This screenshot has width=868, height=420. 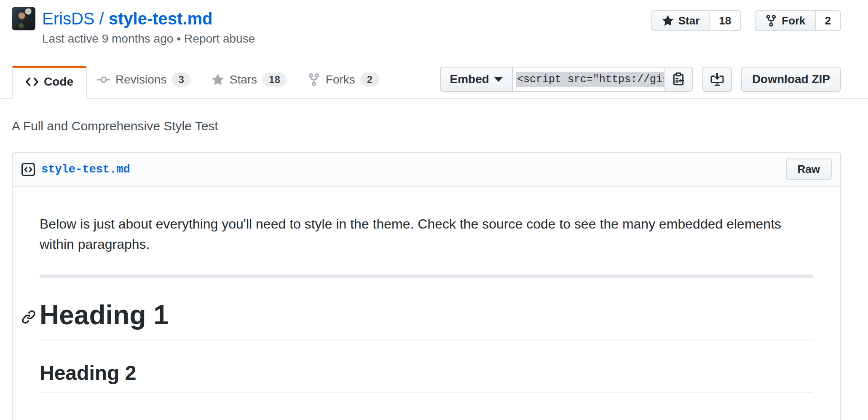 What do you see at coordinates (201, 81) in the screenshot?
I see `tabs-nav: Code Revisions 3 Stars 18 Forks 2` at bounding box center [201, 81].